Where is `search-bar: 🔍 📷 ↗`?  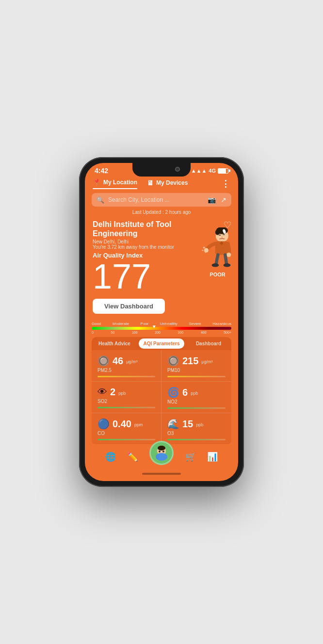 search-bar: 🔍 📷 ↗ is located at coordinates (162, 200).